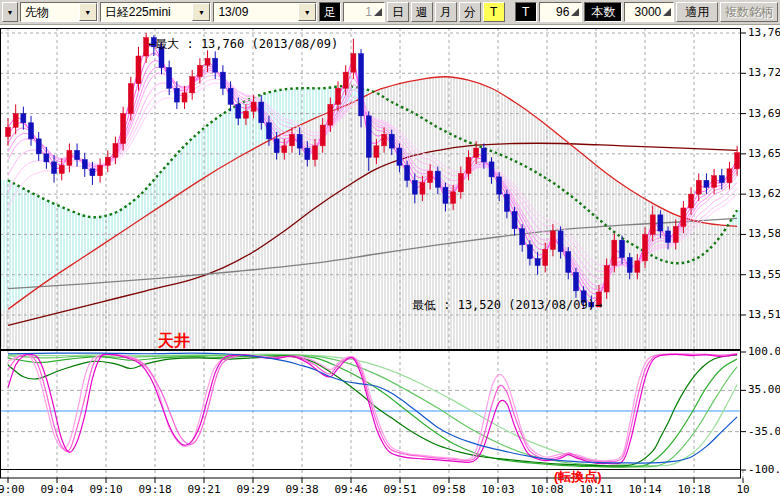 This screenshot has height=500, width=780. Describe the element at coordinates (764, 114) in the screenshot. I see `price-axis-label: 13,690` at that location.